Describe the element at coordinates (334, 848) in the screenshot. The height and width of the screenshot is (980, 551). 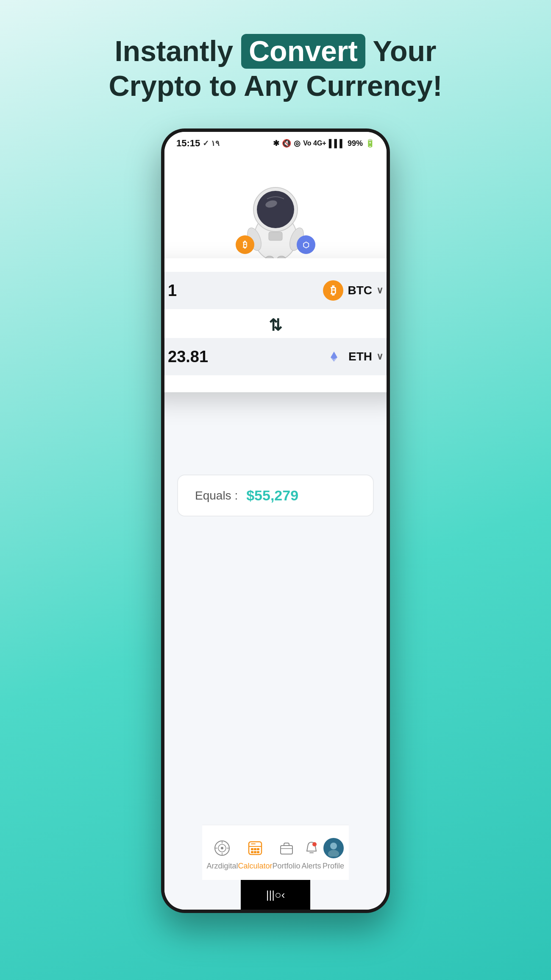
I see `profile-icon` at that location.